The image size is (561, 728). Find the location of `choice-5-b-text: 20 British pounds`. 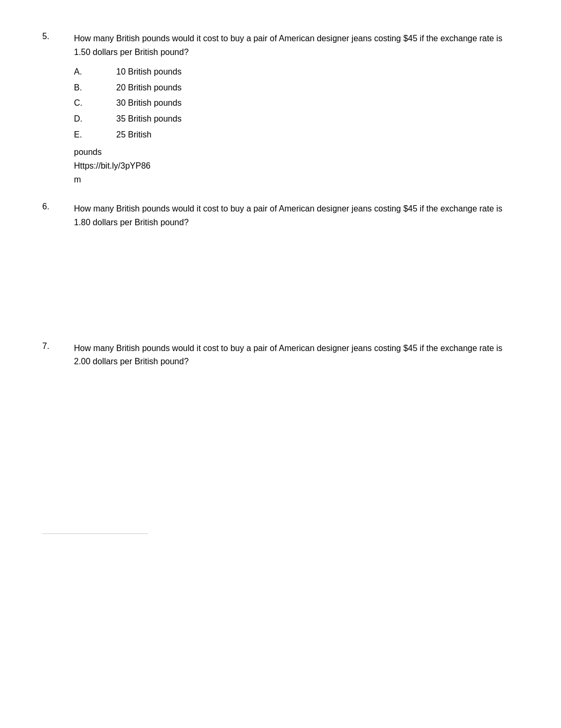

choice-5-b-text: 20 British pounds is located at coordinates (317, 88).